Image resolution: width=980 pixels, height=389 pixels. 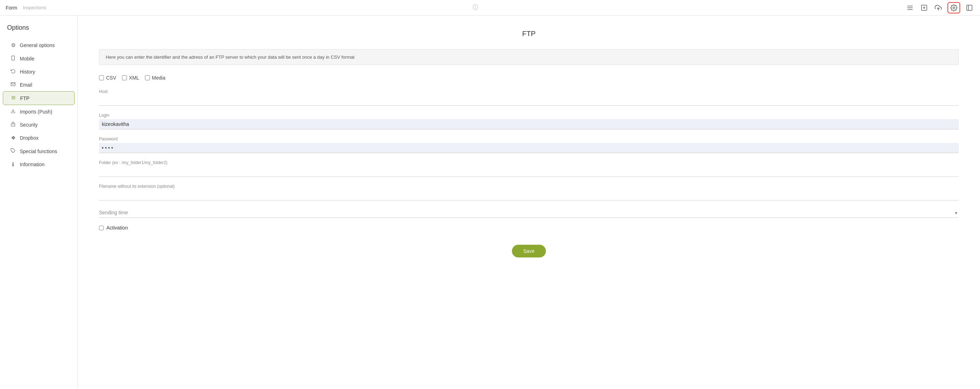 What do you see at coordinates (529, 163) in the screenshot?
I see `folder-label: Folder (ex : /my_folder1/my_folder2)` at bounding box center [529, 163].